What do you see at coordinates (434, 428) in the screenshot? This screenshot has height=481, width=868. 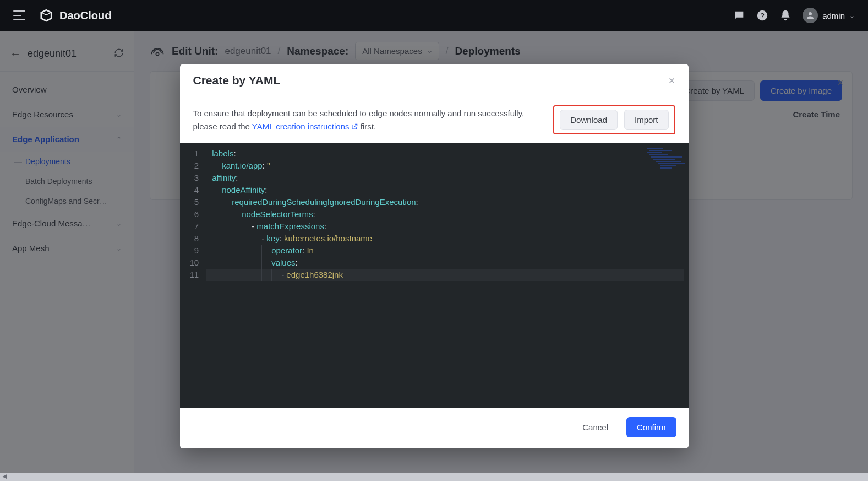 I see `modal-footer: Cancel Confirm` at bounding box center [434, 428].